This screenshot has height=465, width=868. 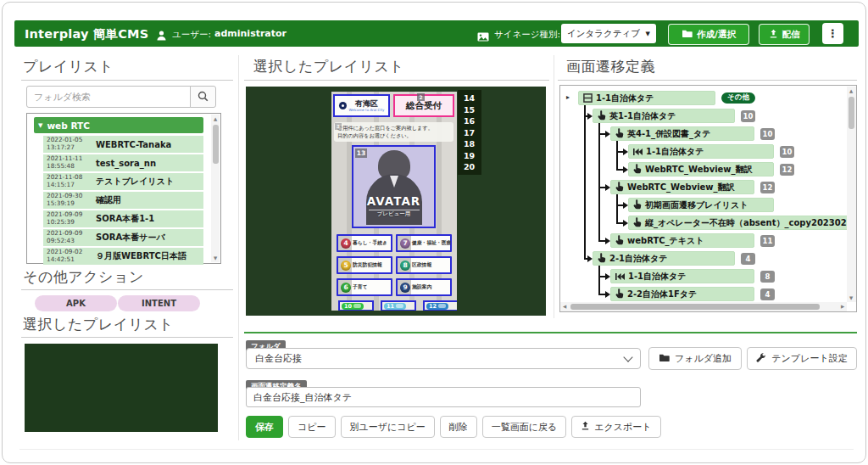 What do you see at coordinates (312, 427) in the screenshot?
I see `action-button: コピー` at bounding box center [312, 427].